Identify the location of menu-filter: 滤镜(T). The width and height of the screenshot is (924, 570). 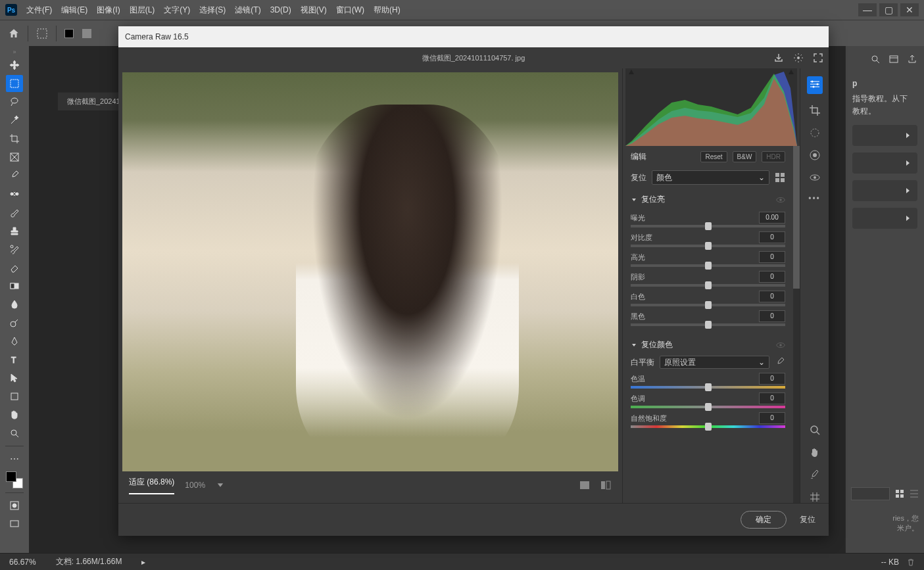
(247, 11).